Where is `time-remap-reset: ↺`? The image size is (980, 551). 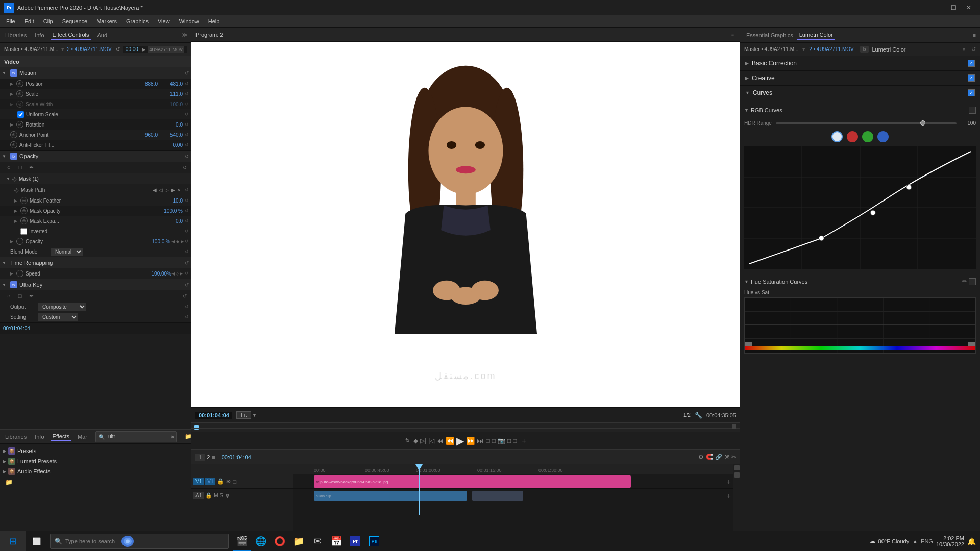
time-remap-reset: ↺ is located at coordinates (187, 263).